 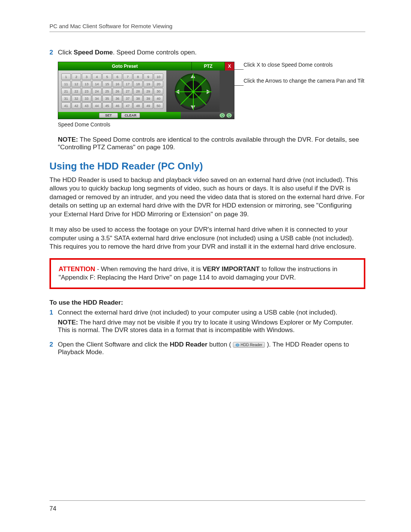 What do you see at coordinates (112, 91) in the screenshot?
I see `preset-grid: 1234567891011121314151617181920212223242…` at bounding box center [112, 91].